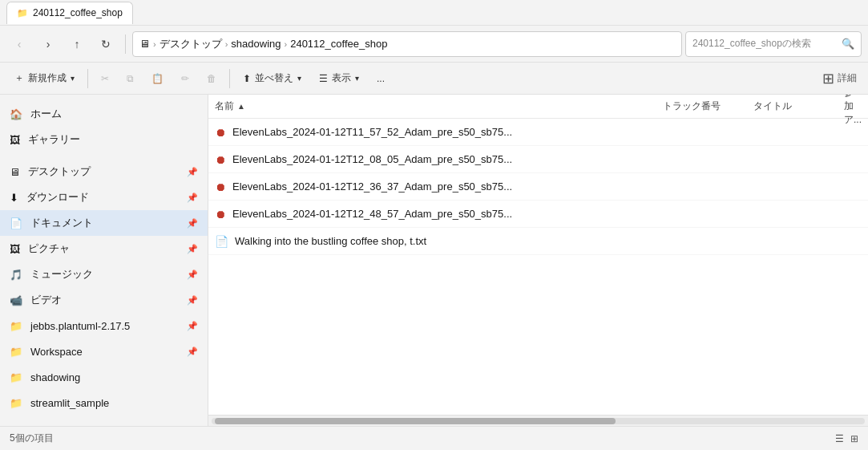 The image size is (868, 450). I want to click on sidebar-item-home: 🏠 ホーム, so click(104, 114).